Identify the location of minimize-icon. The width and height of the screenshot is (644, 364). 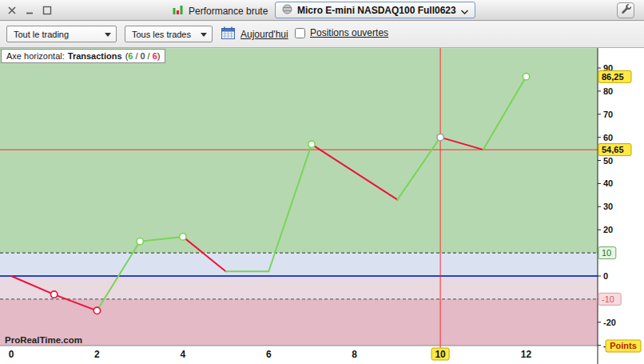
(30, 10).